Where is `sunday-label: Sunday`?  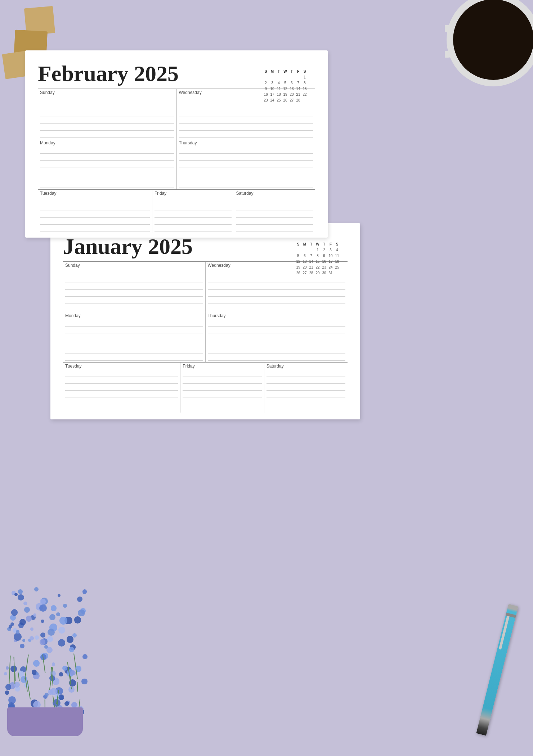
sunday-label: Sunday is located at coordinates (107, 93).